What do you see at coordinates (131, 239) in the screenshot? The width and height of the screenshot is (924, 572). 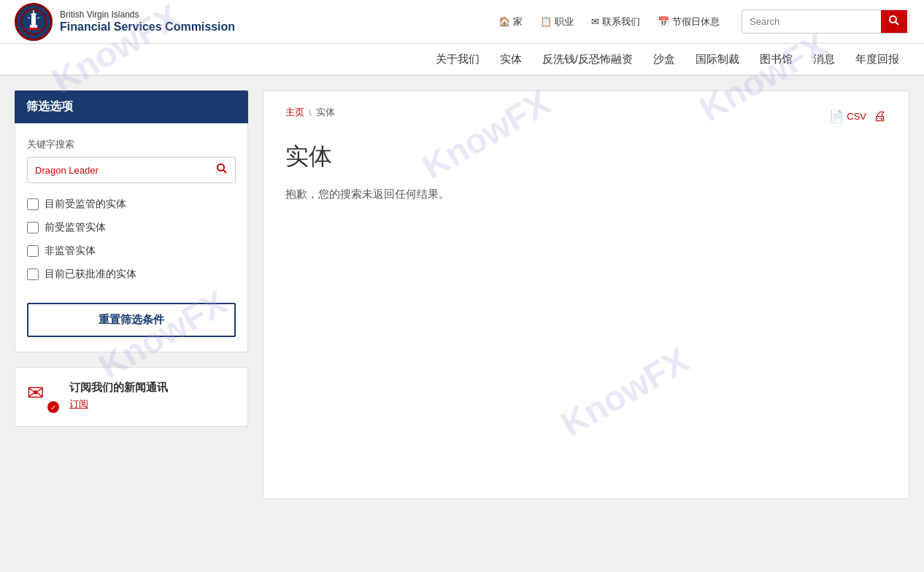 I see `checkbox-list: 目前受监管的实体 前受监管实体 非监管实体 目前已获批准的实体` at bounding box center [131, 239].